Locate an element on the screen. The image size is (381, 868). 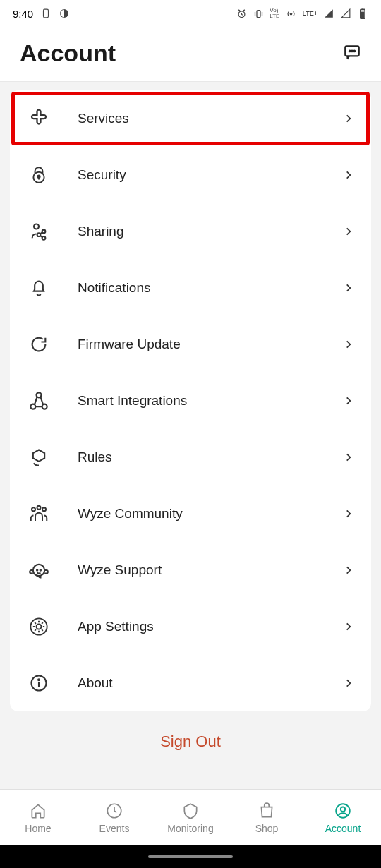
info-icon is located at coordinates (39, 683).